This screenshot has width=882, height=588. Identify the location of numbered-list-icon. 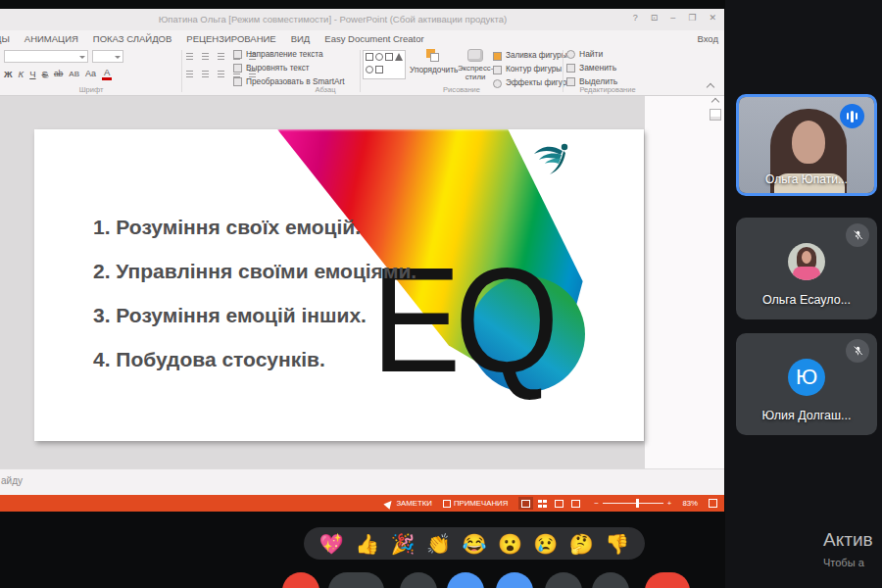
(208, 57).